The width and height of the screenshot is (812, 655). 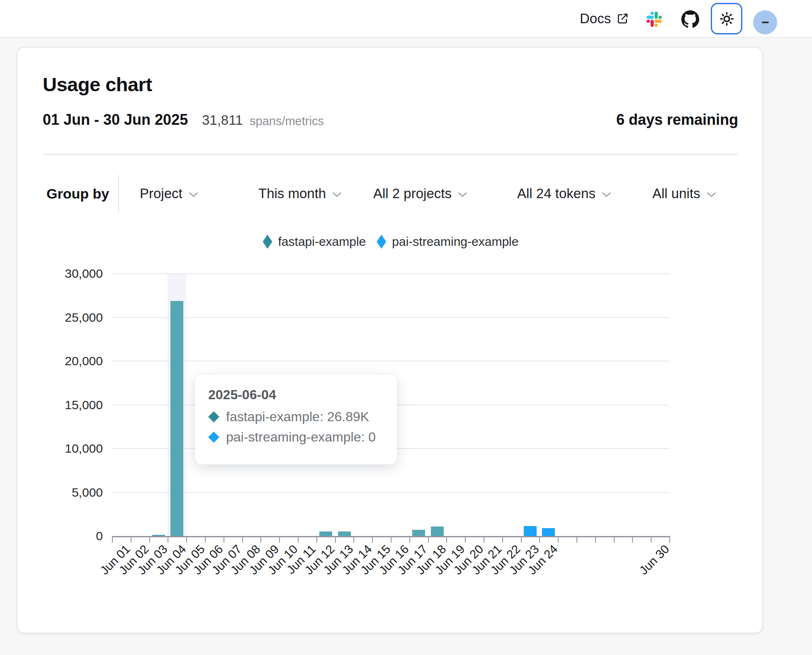 What do you see at coordinates (690, 19) in the screenshot?
I see `github-icon` at bounding box center [690, 19].